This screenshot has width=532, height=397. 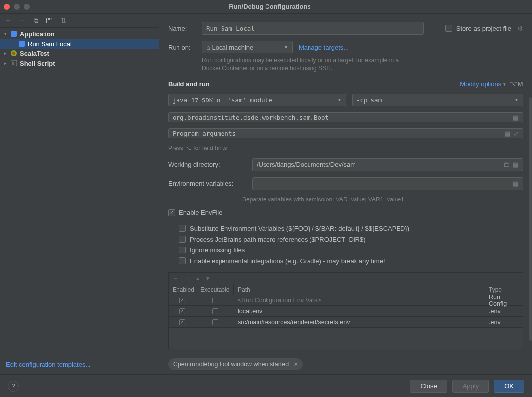 What do you see at coordinates (14, 63) in the screenshot?
I see `shell-icon: $` at bounding box center [14, 63].